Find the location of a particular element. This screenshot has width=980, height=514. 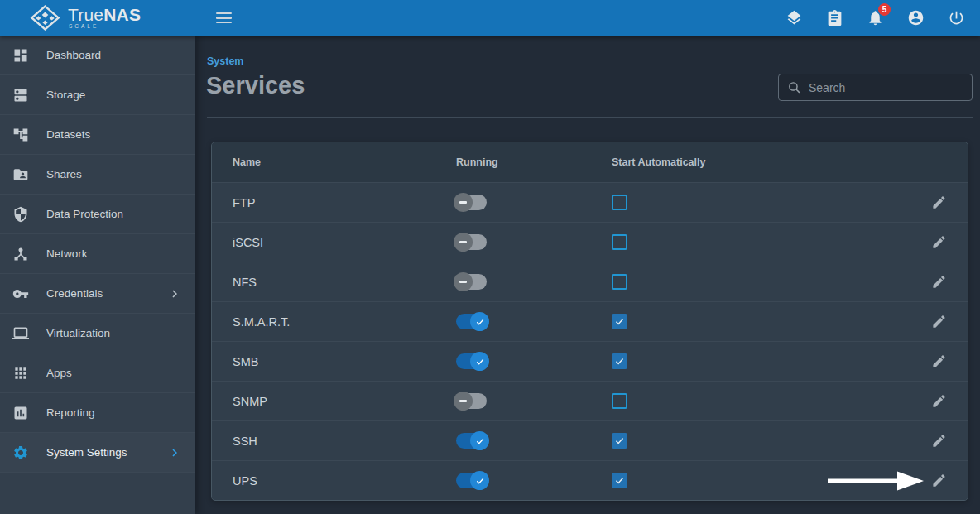

sidebar-item-label: Virtualization is located at coordinates (78, 333).